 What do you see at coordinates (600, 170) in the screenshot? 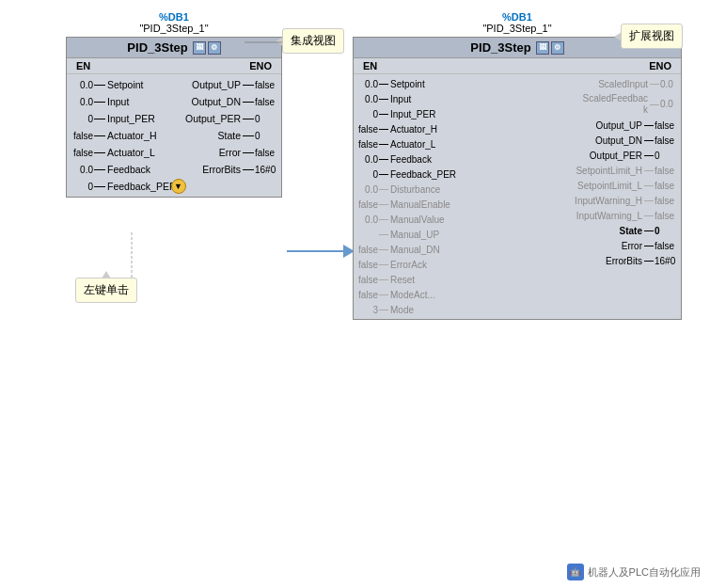
I see `pin-row: SetpointLimit_H false` at bounding box center [600, 170].